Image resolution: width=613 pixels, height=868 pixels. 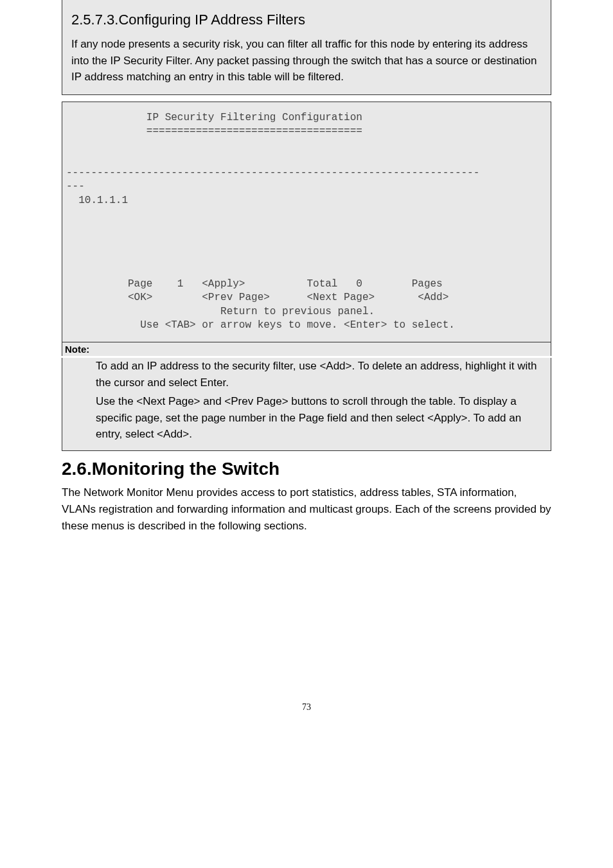 What do you see at coordinates (306, 405) in the screenshot?
I see `note-body: To add an IP address to the security fil…` at bounding box center [306, 405].